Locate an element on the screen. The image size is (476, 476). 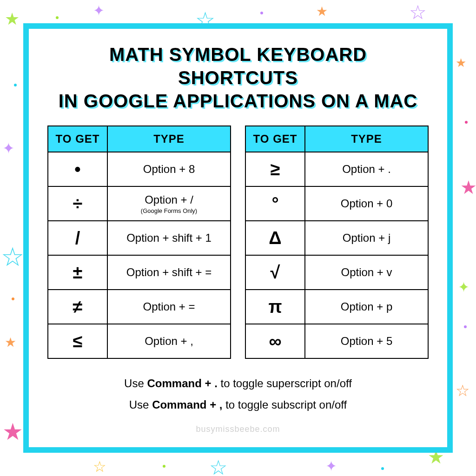
table-row: ±Option + shift + = is located at coordinates (139, 272).